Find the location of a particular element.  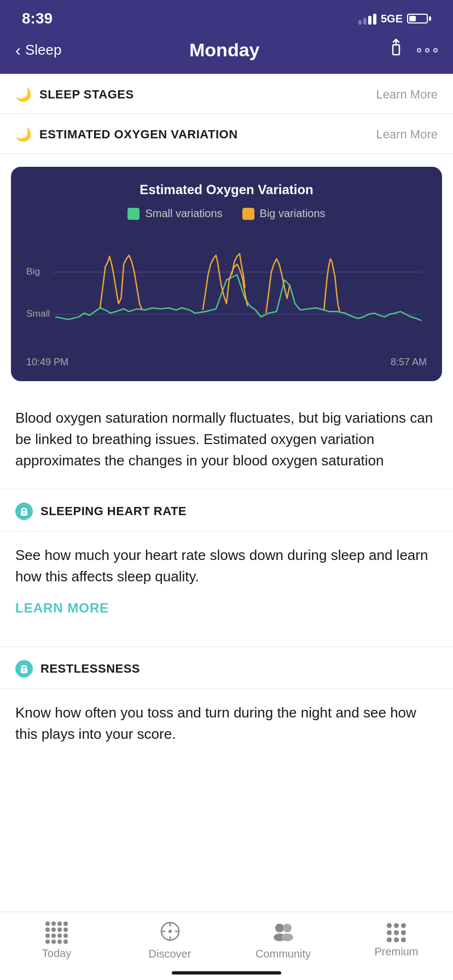

sleeping-heart-rate-title: SLEEPING HEART RATE is located at coordinates (114, 511).